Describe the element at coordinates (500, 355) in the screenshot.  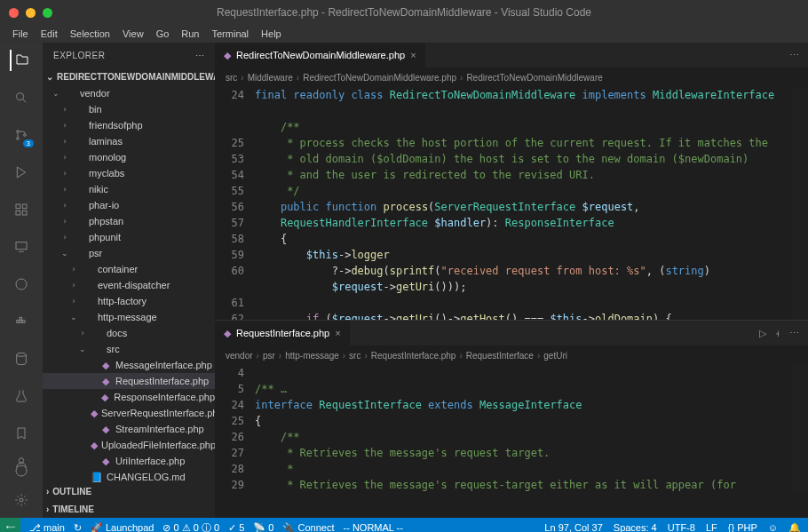
I see `crumb: RequestInterface` at that location.